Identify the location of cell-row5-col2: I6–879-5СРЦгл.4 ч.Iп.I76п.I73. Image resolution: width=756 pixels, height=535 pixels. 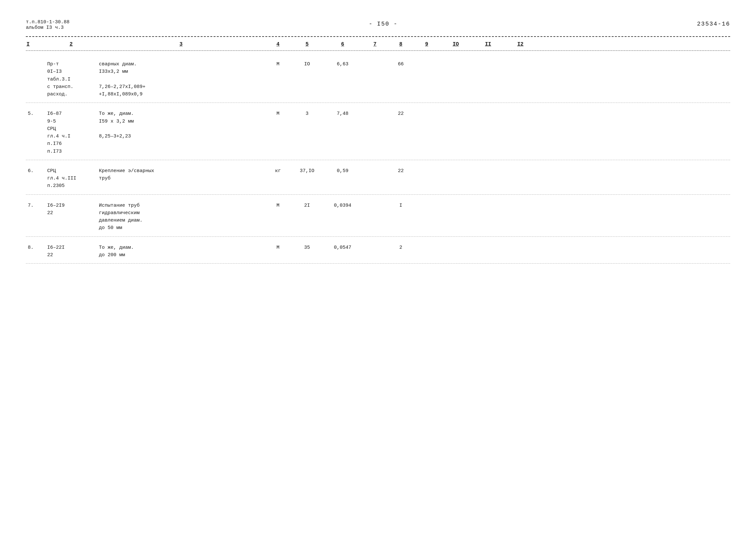
(71, 132).